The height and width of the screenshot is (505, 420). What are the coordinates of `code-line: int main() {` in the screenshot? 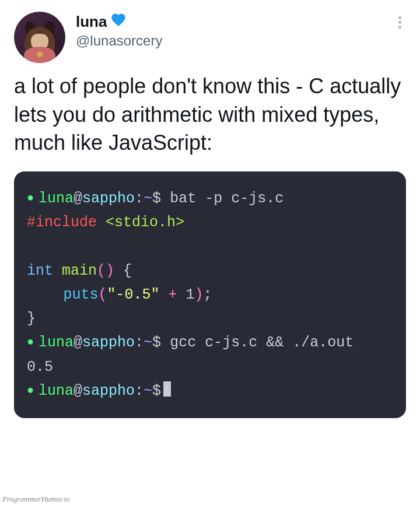 It's located at (210, 271).